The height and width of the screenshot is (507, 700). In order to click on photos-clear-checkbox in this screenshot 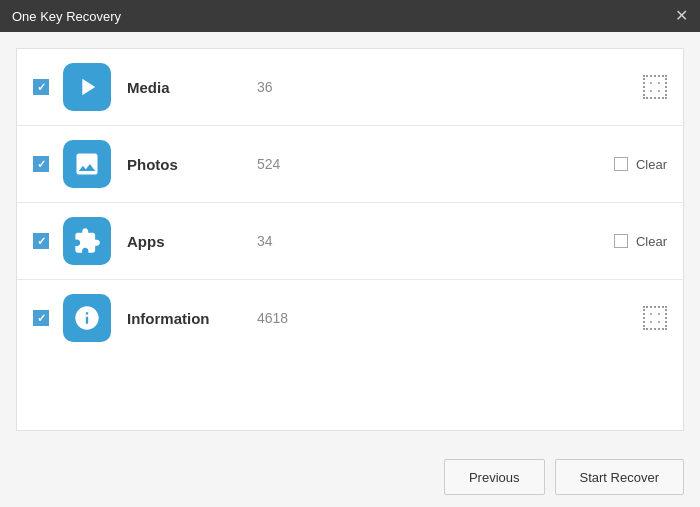, I will do `click(621, 164)`.